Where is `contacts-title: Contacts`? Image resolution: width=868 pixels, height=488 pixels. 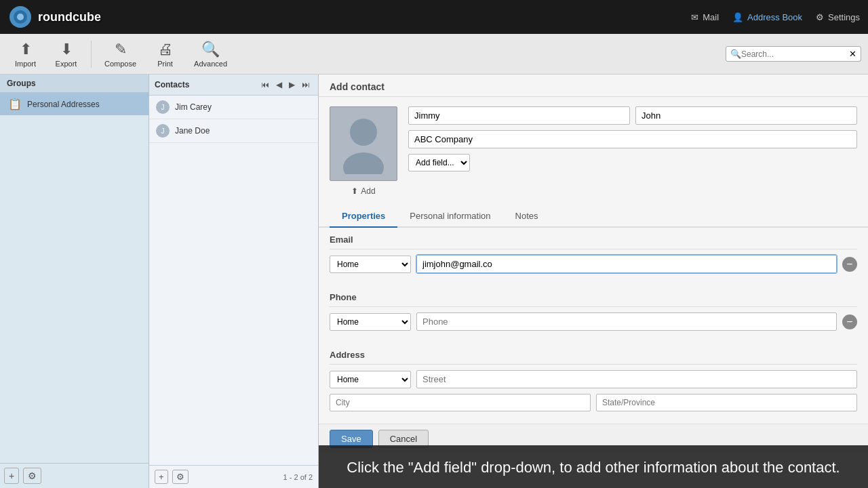
contacts-title: Contacts is located at coordinates (172, 85).